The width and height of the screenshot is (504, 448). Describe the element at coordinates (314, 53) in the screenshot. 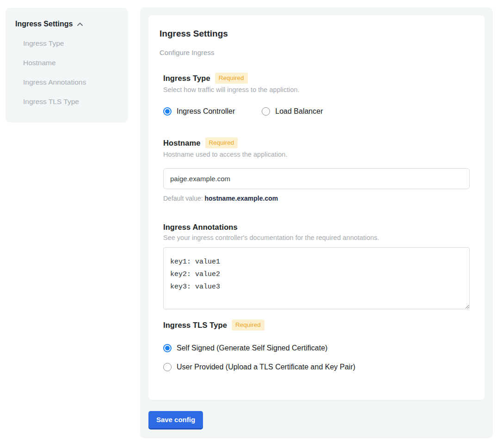

I see `page-subtitle: Configure Ingress` at that location.